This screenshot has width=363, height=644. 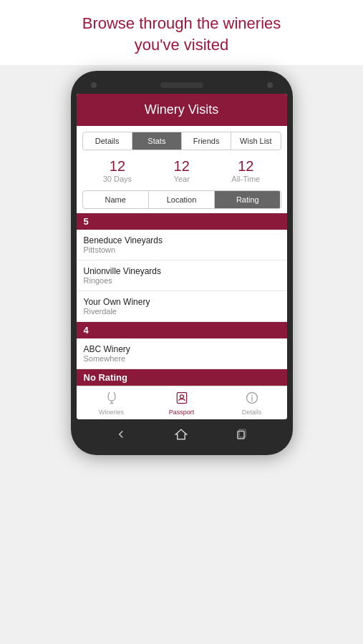 What do you see at coordinates (248, 200) in the screenshot?
I see `sort-rating: Rating` at bounding box center [248, 200].